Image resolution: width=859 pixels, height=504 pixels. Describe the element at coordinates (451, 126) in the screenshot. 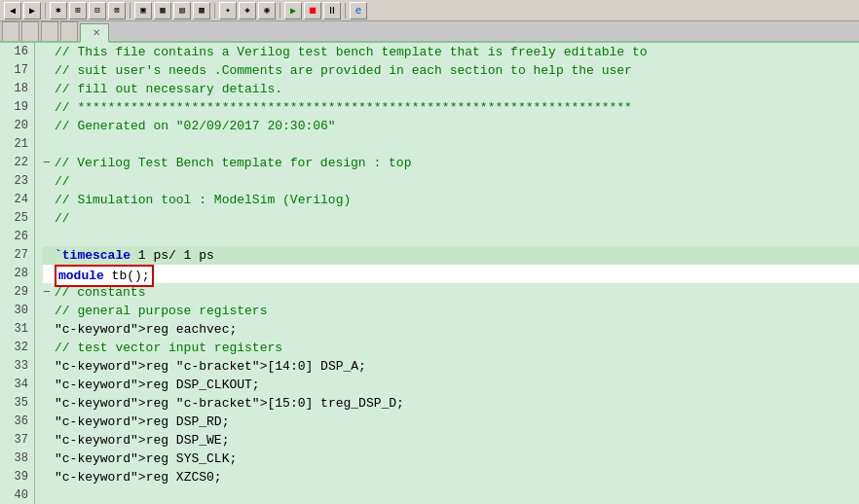

I see `code-line: // Generated on "02/09/2017 20:30:06"` at that location.